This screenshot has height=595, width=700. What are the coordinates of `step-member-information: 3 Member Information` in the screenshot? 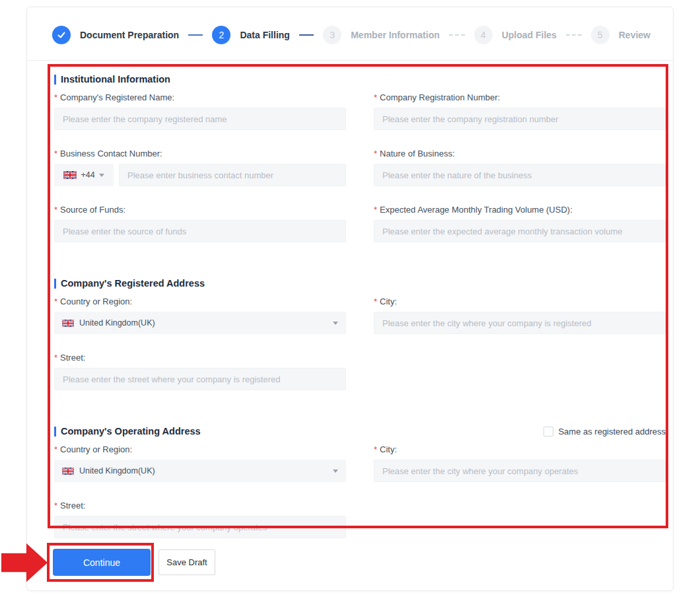 It's located at (382, 35).